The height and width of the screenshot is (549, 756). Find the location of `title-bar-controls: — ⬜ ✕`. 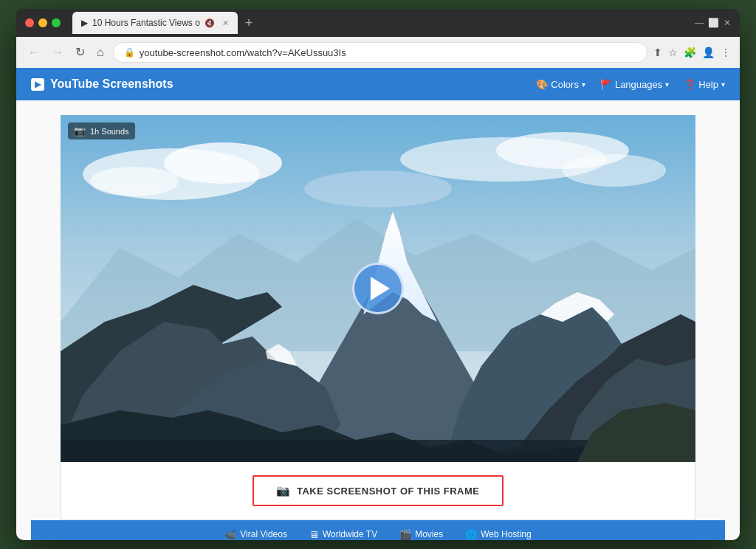

title-bar-controls: — ⬜ ✕ is located at coordinates (713, 23).